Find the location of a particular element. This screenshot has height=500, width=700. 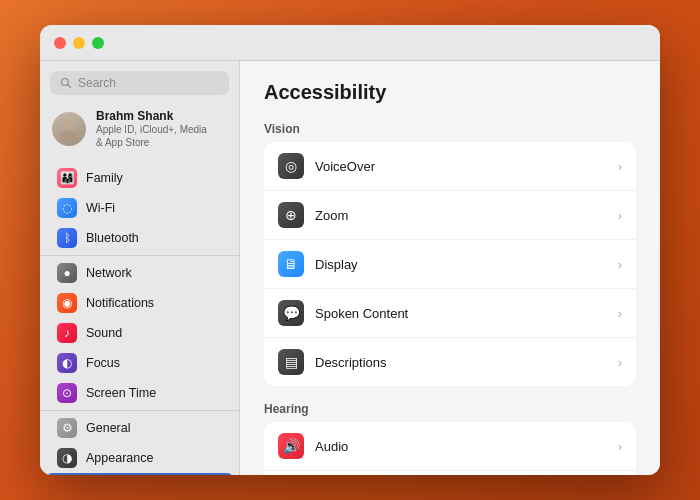

focus-label: Focus is located at coordinates (103, 363).